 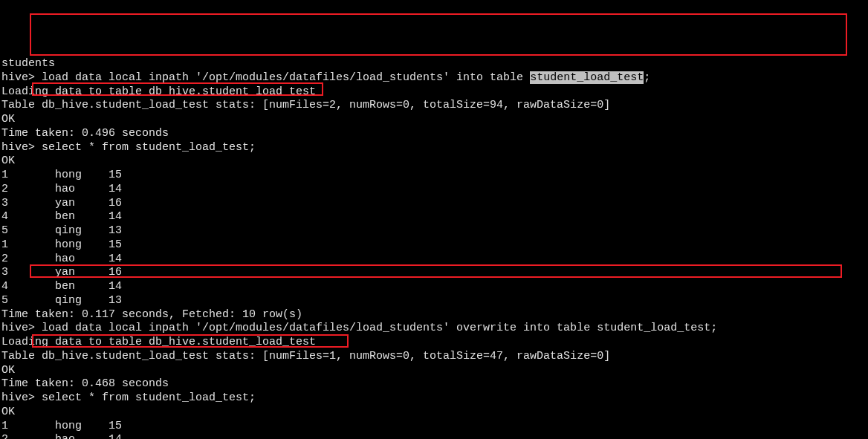 What do you see at coordinates (434, 371) in the screenshot?
I see `ok-3: OK` at bounding box center [434, 371].